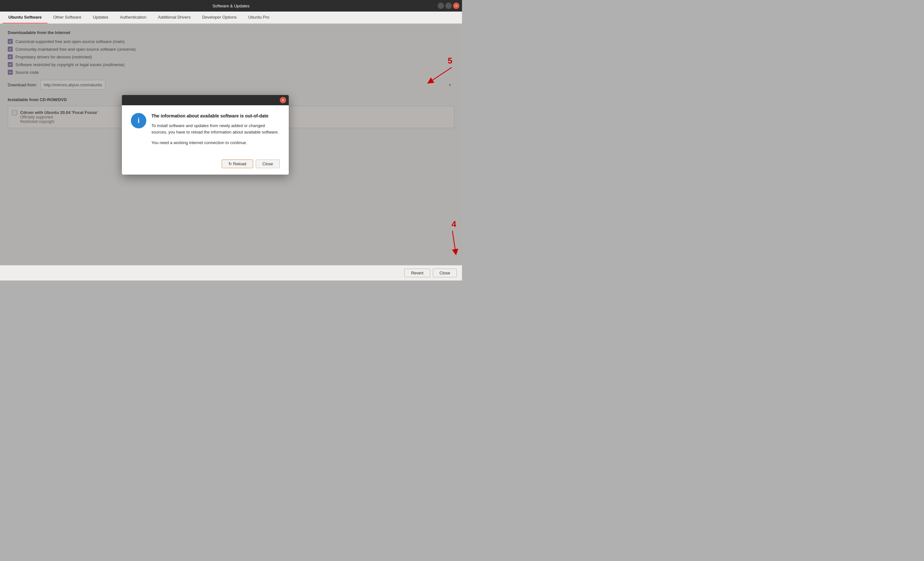 The width and height of the screenshot is (924, 561). I want to click on window-controls: – □ ×, so click(448, 6).